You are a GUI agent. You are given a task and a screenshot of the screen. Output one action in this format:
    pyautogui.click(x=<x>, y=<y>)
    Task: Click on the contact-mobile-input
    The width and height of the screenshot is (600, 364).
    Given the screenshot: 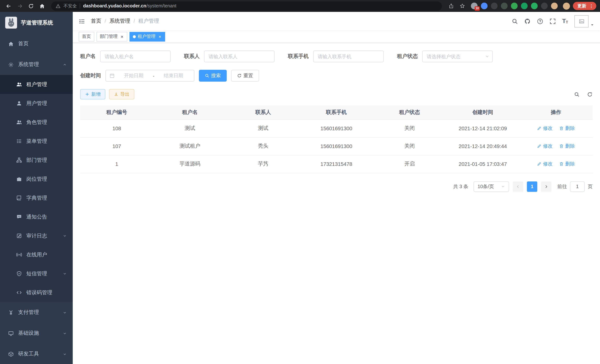 What is the action you would take?
    pyautogui.click(x=348, y=56)
    